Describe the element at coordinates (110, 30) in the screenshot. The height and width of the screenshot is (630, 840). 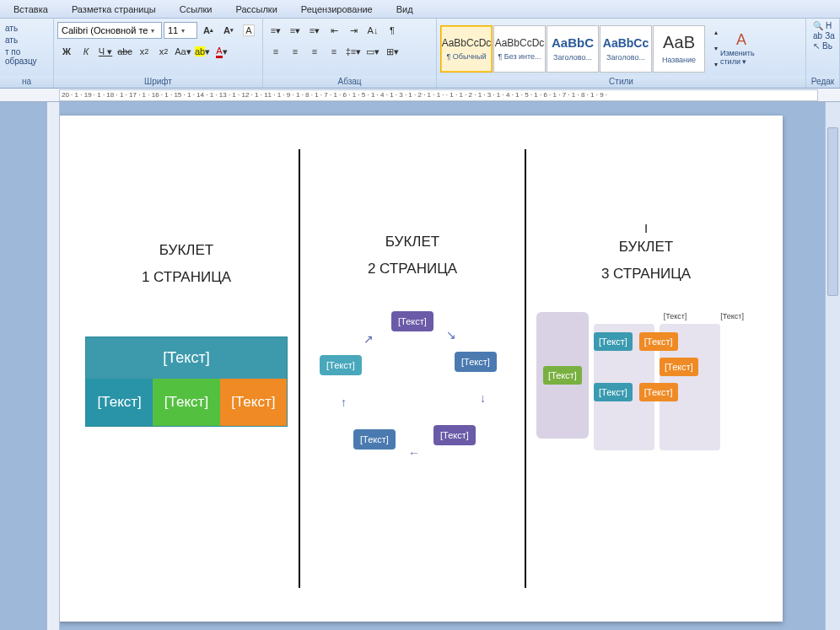
I see `font-family-combo: Calibri (Основной те▾` at that location.